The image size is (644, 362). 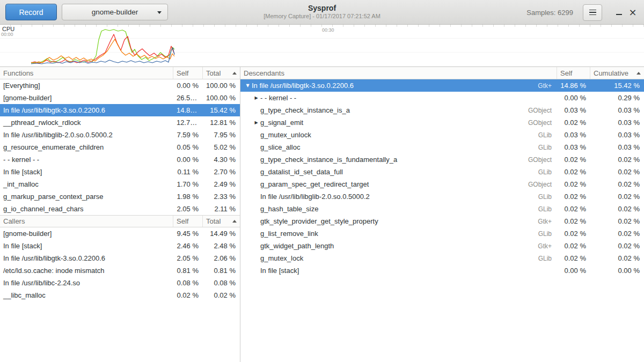 What do you see at coordinates (442, 122) in the screenshot?
I see `tree-row: ▶g_signal_emitGObject0.02 %0.03 %` at bounding box center [442, 122].